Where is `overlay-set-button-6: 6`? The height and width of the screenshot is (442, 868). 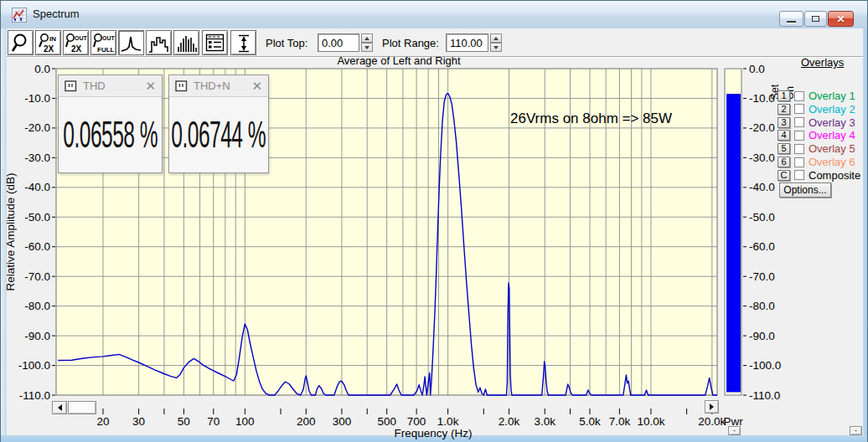 overlay-set-button-6: 6 is located at coordinates (784, 162).